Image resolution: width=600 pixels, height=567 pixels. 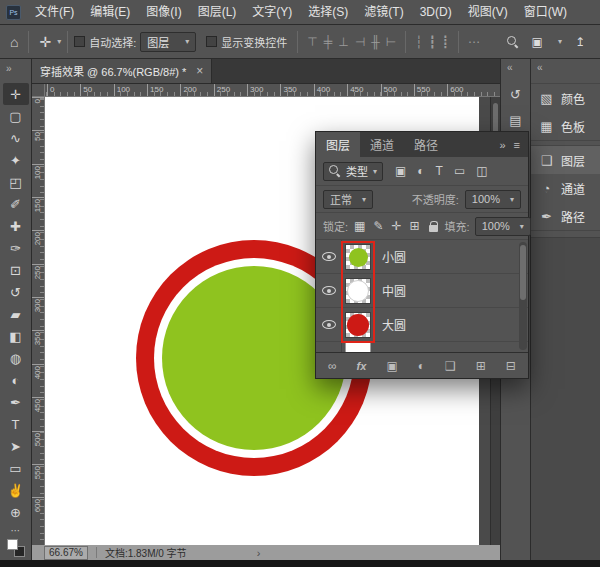 I want to click on quick-selection-tool: ✦, so click(x=16, y=160).